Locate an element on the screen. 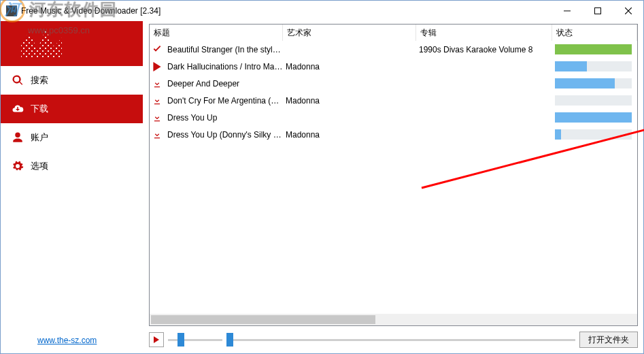 The width and height of the screenshot is (644, 354). cell-title: Dress You Up (Donny's Silky Sm... is located at coordinates (224, 135).